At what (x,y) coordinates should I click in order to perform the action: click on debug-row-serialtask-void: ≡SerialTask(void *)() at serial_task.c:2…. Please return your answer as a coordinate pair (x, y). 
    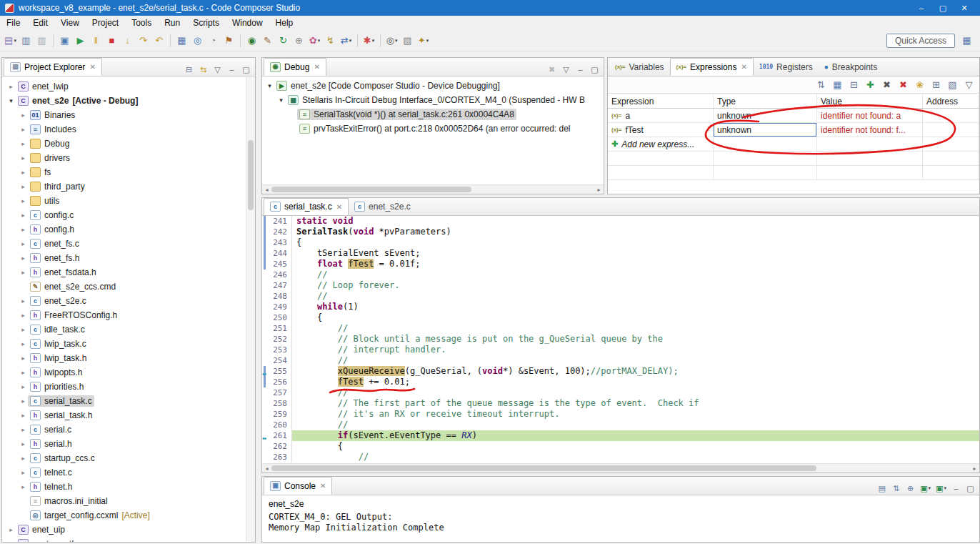
    Looking at the image, I should click on (433, 114).